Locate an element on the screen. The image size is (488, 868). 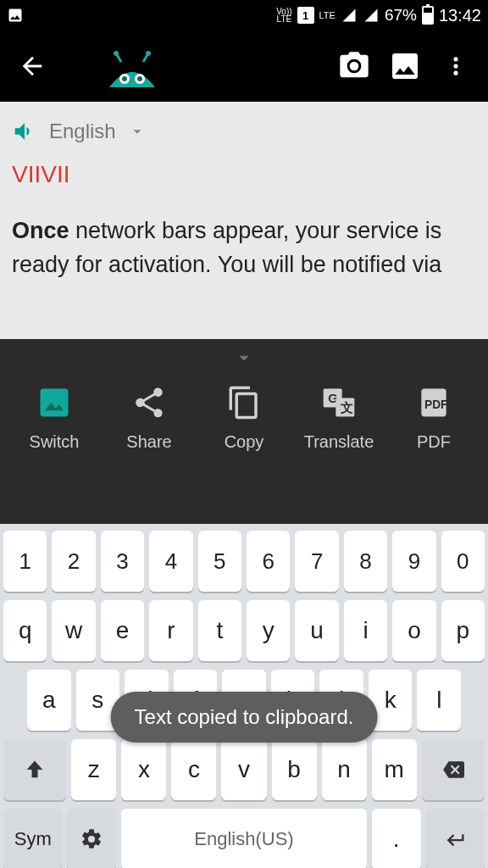
toast: Text copied to clipboard. is located at coordinates (244, 717).